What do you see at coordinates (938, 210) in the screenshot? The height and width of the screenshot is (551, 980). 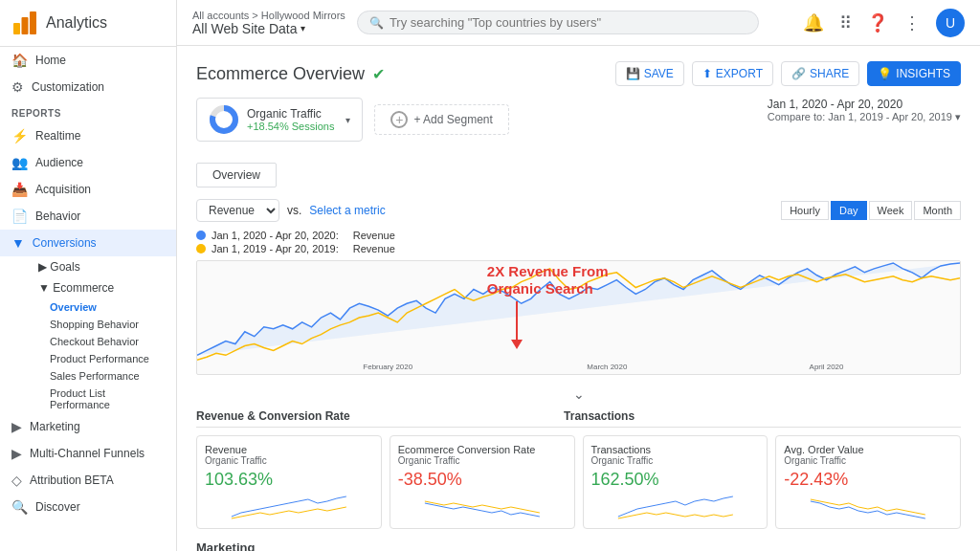 I see `time-btn-month: Month` at bounding box center [938, 210].